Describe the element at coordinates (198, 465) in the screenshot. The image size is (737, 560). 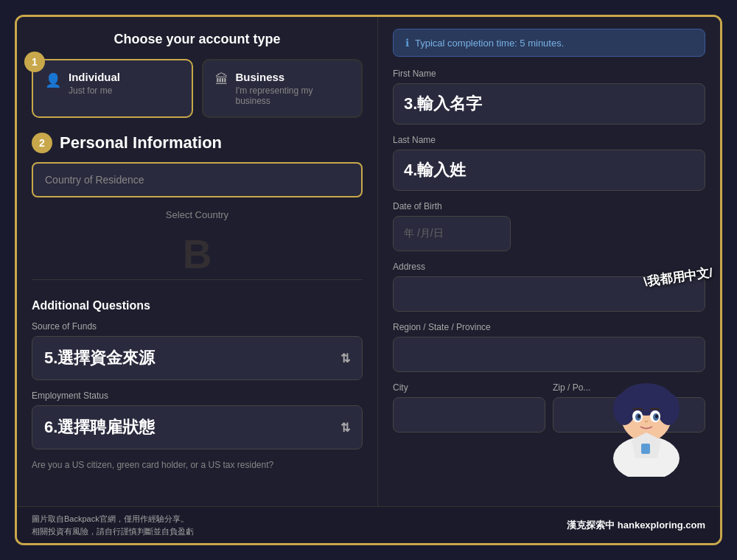
I see `us-citizen-text: Are you a US citizen, green card holder,…` at that location.